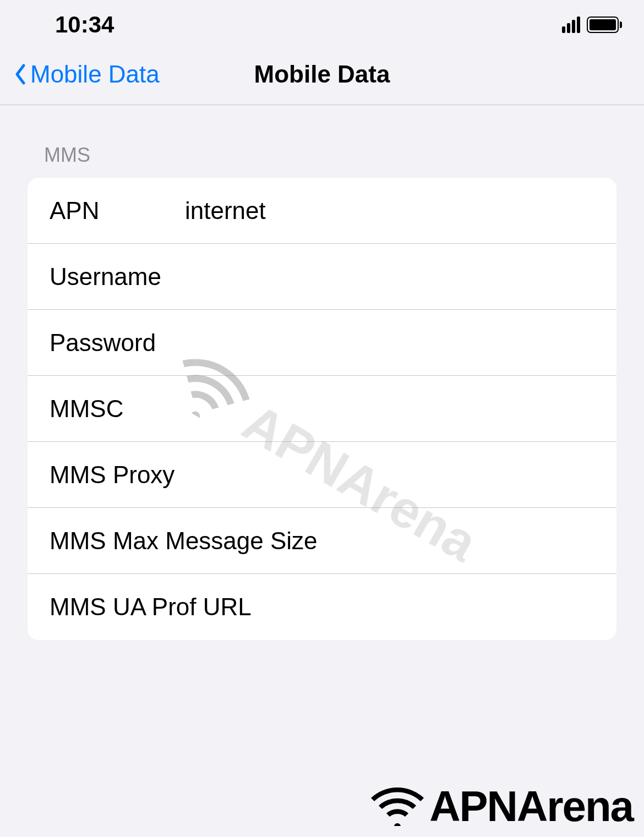 This screenshot has height=837, width=644. What do you see at coordinates (571, 25) in the screenshot?
I see `cellular-signal-icon` at bounding box center [571, 25].